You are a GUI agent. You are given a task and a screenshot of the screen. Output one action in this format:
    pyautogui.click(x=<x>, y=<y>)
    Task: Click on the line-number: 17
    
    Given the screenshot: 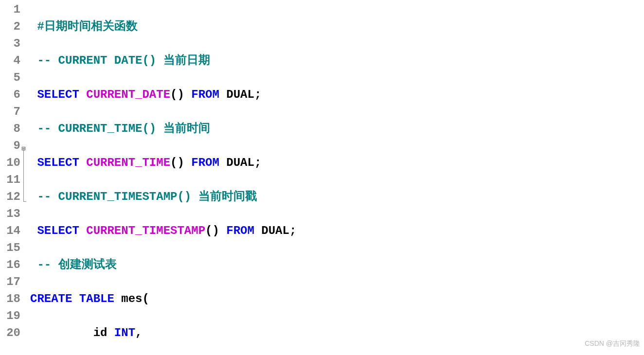 What is the action you would take?
    pyautogui.click(x=11, y=282)
    